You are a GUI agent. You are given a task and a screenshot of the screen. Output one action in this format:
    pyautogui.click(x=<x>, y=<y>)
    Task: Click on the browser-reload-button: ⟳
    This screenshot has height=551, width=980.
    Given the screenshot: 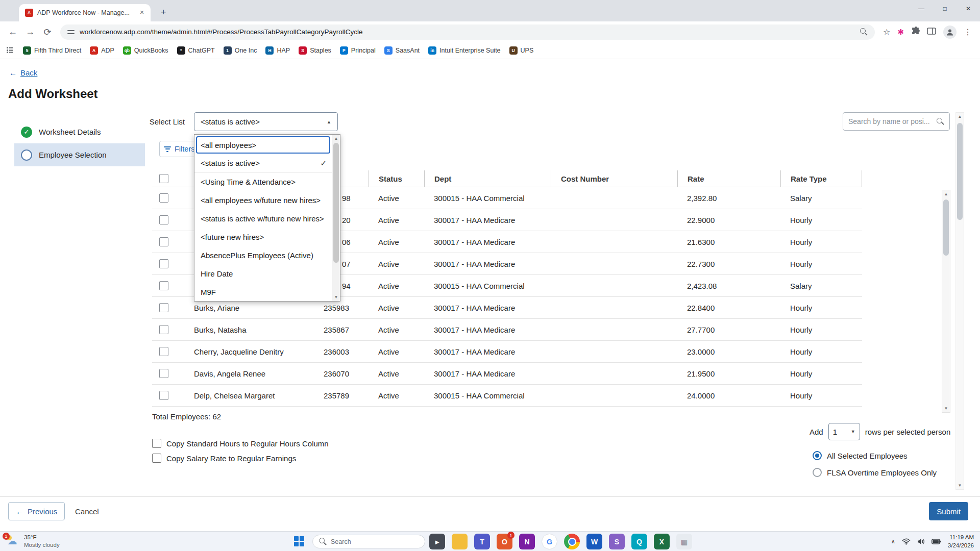 What is the action you would take?
    pyautogui.click(x=47, y=32)
    